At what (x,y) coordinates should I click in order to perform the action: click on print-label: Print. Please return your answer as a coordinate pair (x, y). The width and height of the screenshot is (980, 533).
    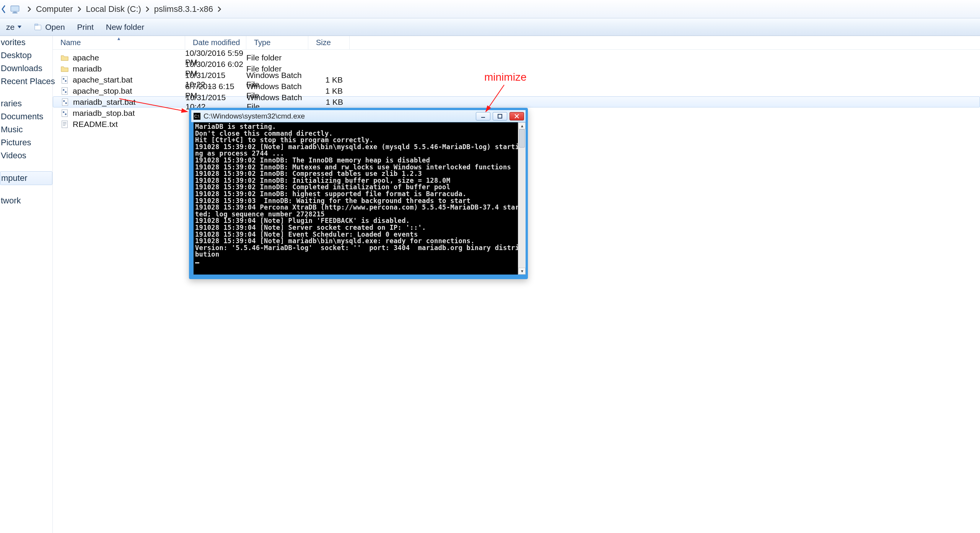
    Looking at the image, I should click on (86, 27).